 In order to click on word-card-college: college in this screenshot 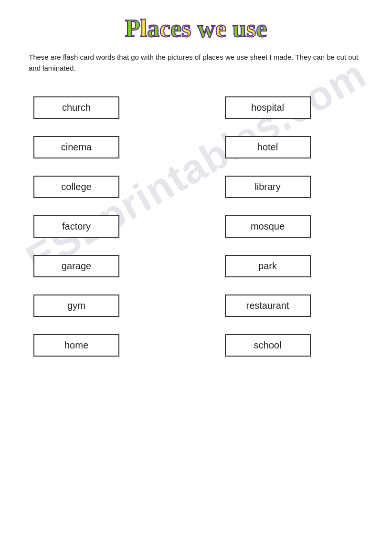, I will do `click(76, 187)`.